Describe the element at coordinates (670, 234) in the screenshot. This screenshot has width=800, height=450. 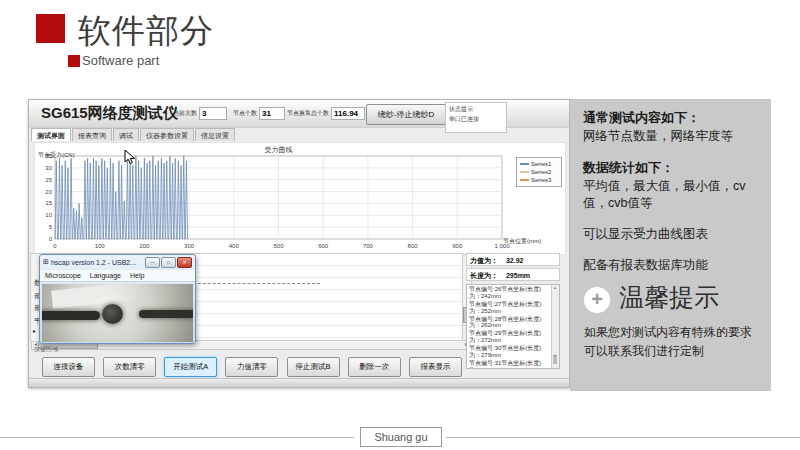
I see `panel-body-3: 可以显示受力曲线图表` at that location.